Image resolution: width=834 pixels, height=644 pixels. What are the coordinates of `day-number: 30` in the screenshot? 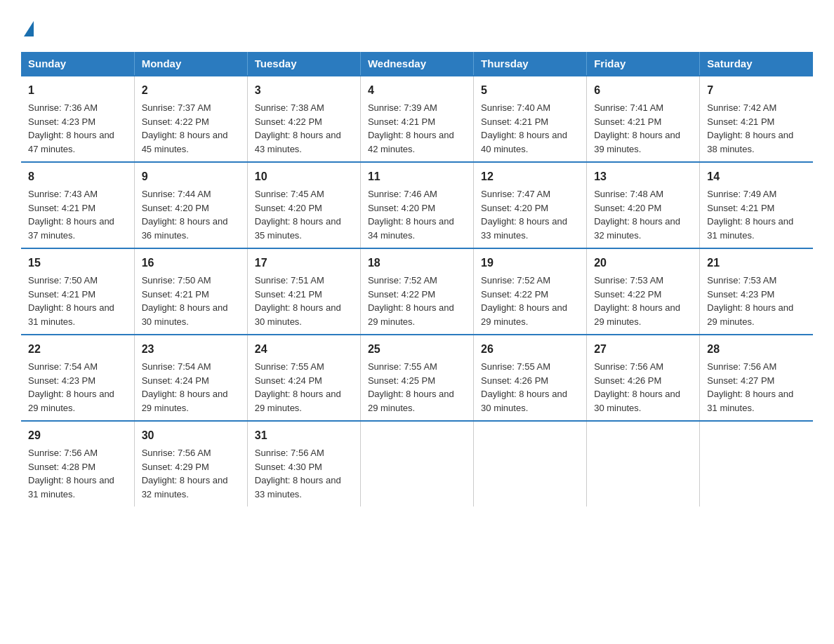 It's located at (191, 436).